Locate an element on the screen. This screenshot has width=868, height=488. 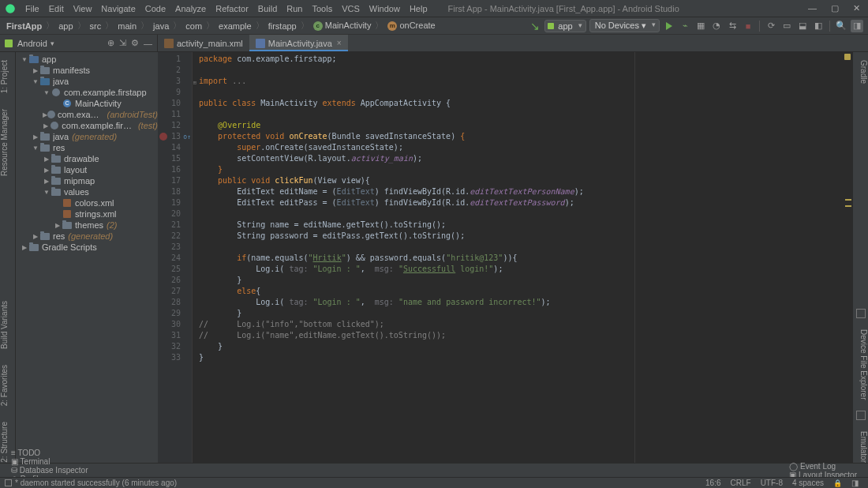
project-tool-window: ▼ app ▶ manifests ▼ java ▼ com.example.f… is located at coordinates (87, 261).